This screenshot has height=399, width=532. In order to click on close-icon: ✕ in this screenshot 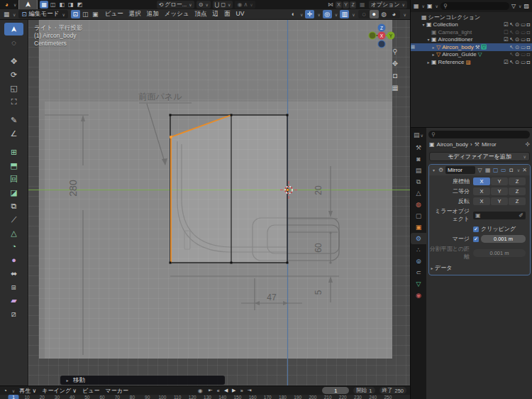, I will do `click(525, 170)`.